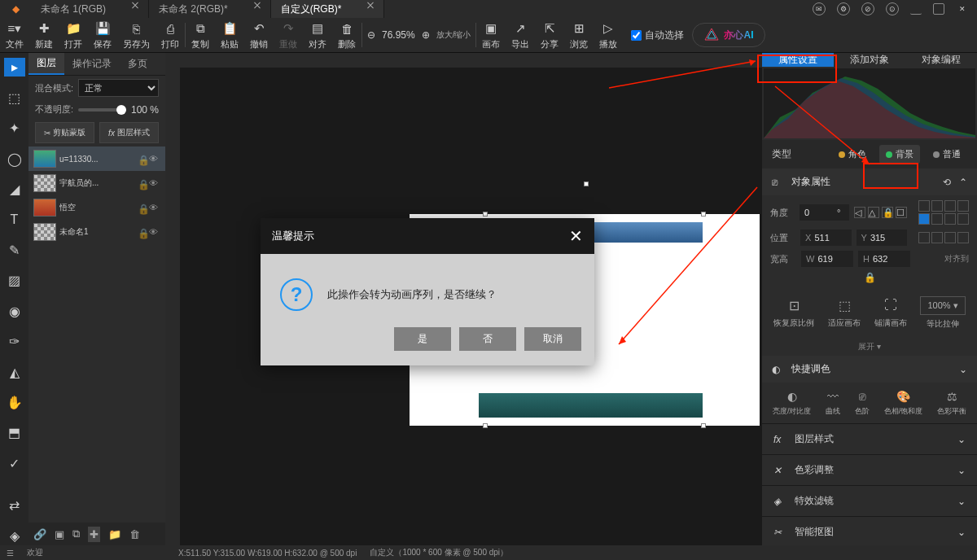  Describe the element at coordinates (138, 63) in the screenshot. I see `tab-pages: 多页` at that location.